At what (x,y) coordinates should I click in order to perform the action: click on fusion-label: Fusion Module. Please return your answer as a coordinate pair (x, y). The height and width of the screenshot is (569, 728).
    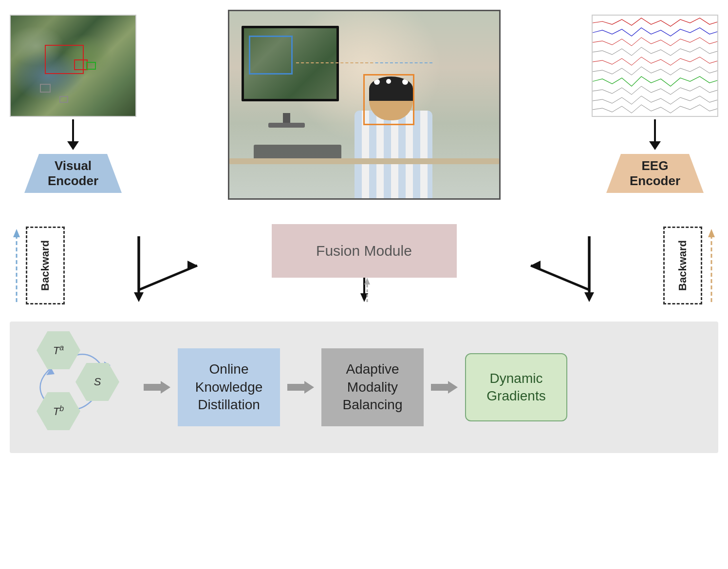
    Looking at the image, I should click on (364, 251).